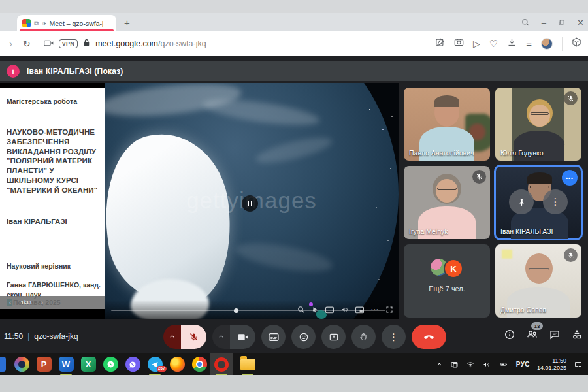  I want to click on taskbar-firefox-icon, so click(177, 365).